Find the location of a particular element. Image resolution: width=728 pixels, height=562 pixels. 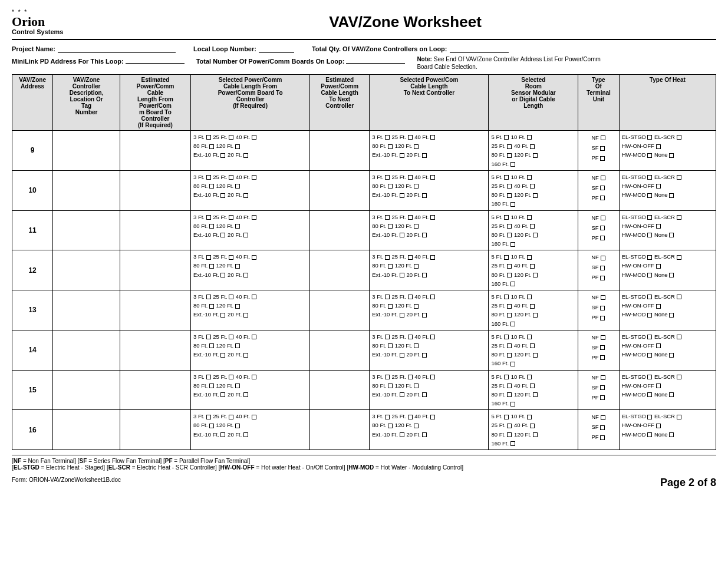

th-address: VAV/ZoneAddress is located at coordinates (33, 103).